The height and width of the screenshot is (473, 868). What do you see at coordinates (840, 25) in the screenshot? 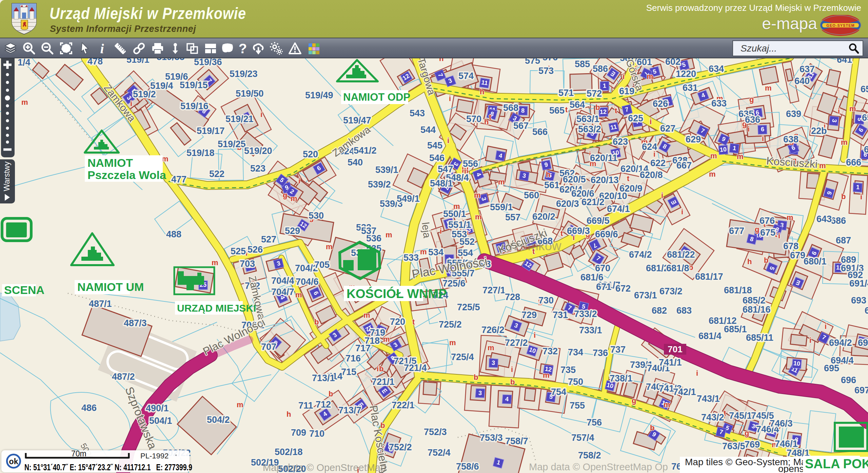
I see `svg-text: GEO-SYSTEM` at bounding box center [840, 25].